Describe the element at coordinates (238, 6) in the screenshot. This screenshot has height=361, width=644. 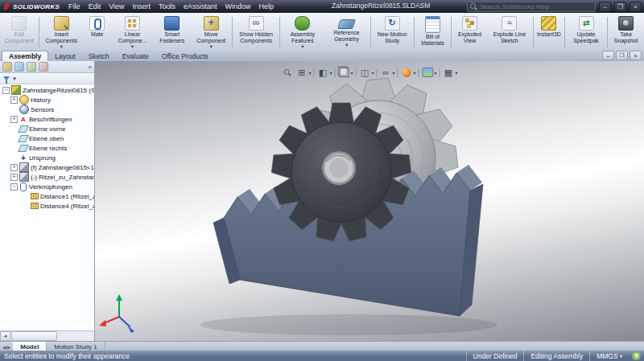
I see `menu-window: Window` at that location.